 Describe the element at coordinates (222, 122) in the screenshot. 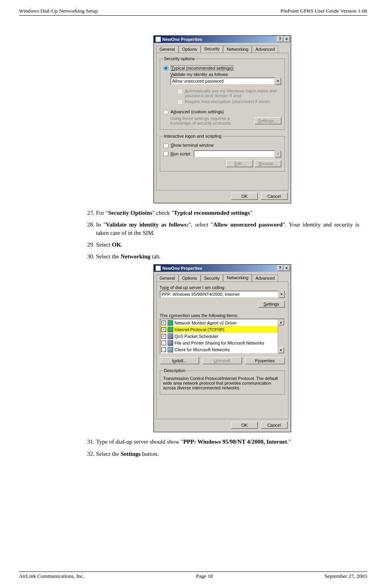

I see `tab-body: Security options Typical (recommended se…` at that location.